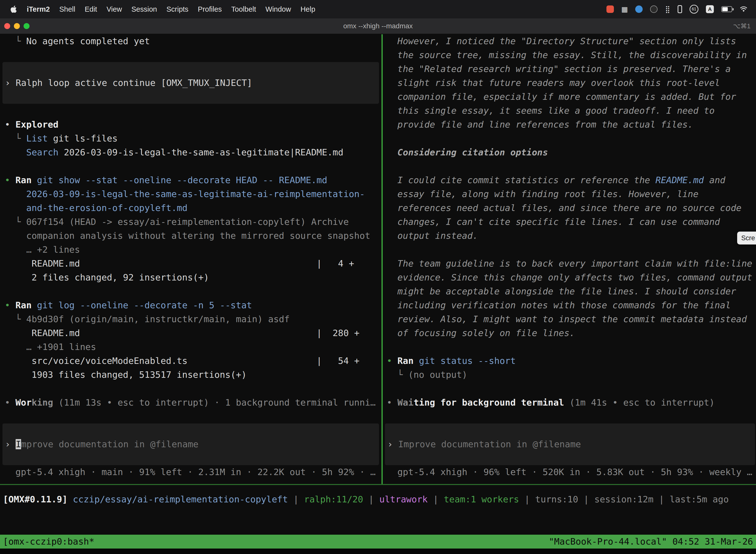 This screenshot has width=756, height=554. Describe the element at coordinates (554, 83) in the screenshot. I see `text-segment: slight risk that future readers may over…` at that location.